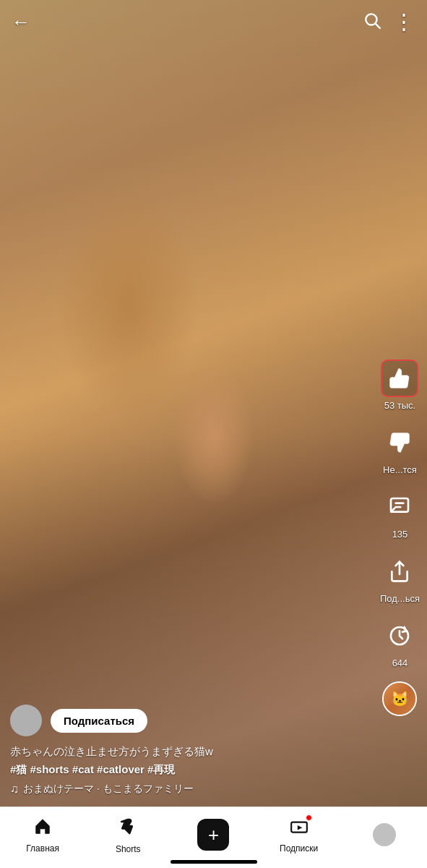 The width and height of the screenshot is (427, 868). What do you see at coordinates (400, 507) in the screenshot?
I see `comment-button` at bounding box center [400, 507].